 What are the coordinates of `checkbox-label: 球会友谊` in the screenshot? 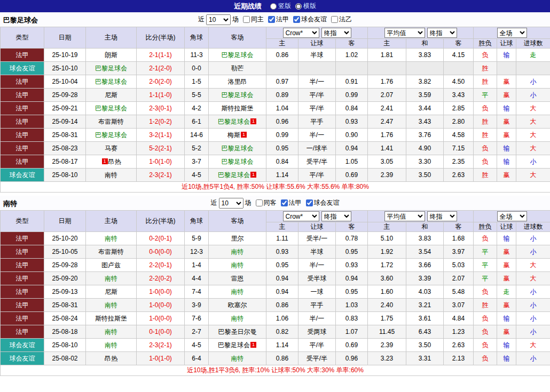 It's located at (327, 203).